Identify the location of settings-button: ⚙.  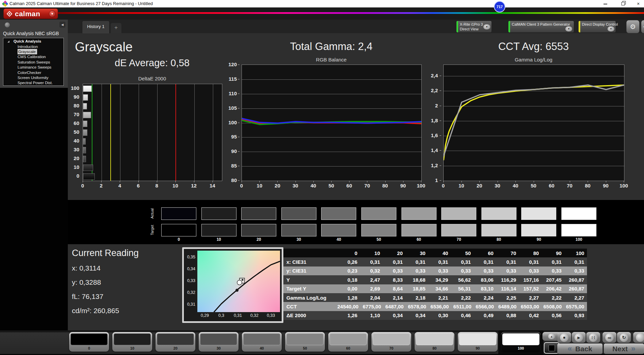
(633, 27).